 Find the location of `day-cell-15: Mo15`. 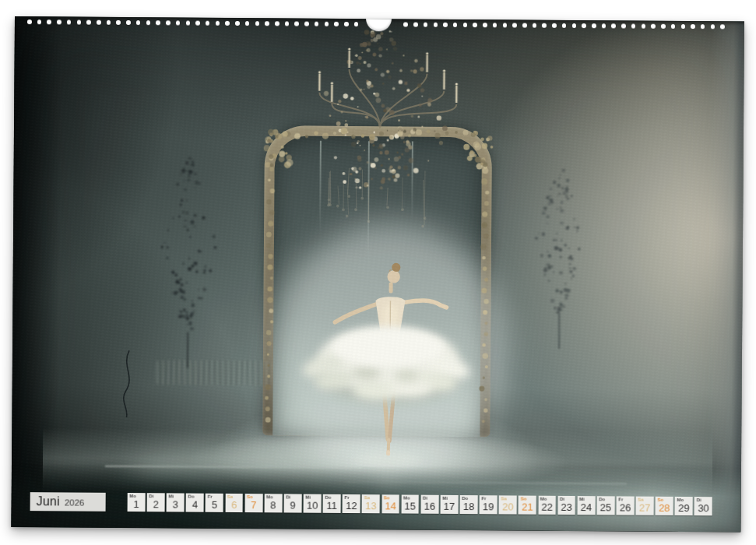

day-cell-15: Mo15 is located at coordinates (410, 504).